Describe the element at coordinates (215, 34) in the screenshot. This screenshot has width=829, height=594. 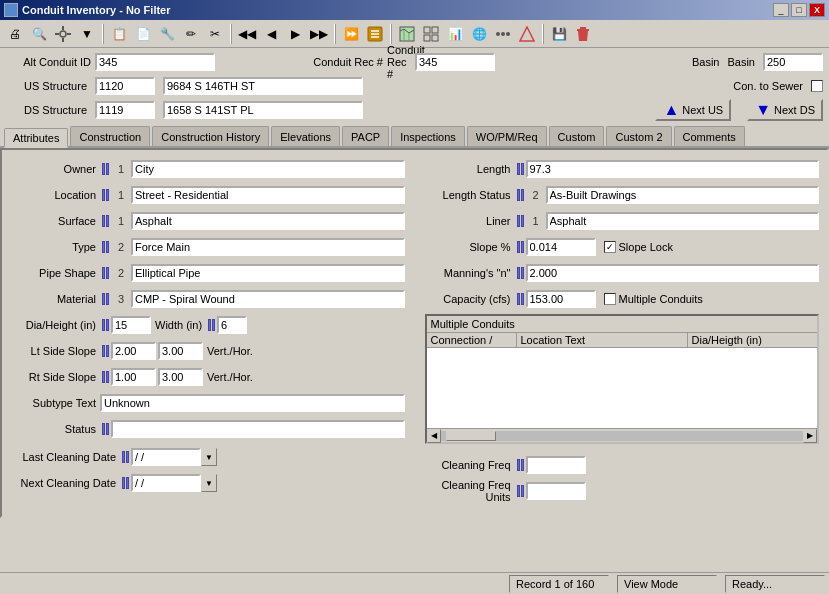
I see `toolbar-cut: ✂` at that location.